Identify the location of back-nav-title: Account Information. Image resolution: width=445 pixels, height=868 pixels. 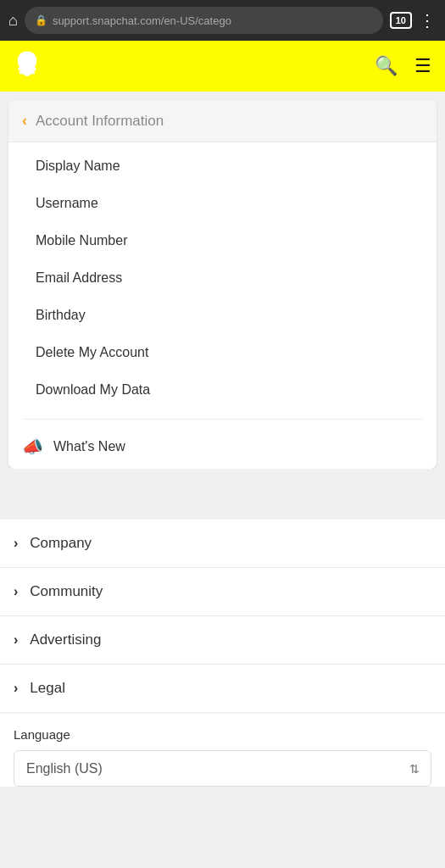
(100, 121).